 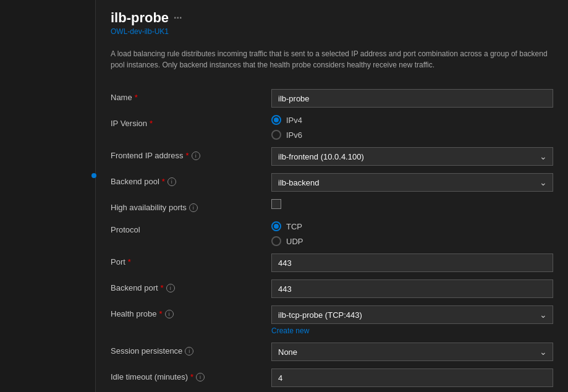 What do you see at coordinates (412, 352) in the screenshot?
I see `session-persistence-control: None` at bounding box center [412, 352].